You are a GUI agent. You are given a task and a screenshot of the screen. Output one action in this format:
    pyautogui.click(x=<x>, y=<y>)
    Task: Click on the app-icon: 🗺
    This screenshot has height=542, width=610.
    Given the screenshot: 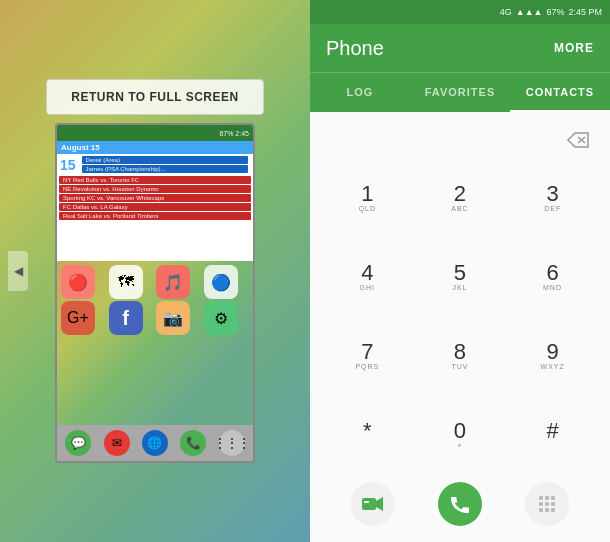 What is the action you would take?
    pyautogui.click(x=126, y=282)
    